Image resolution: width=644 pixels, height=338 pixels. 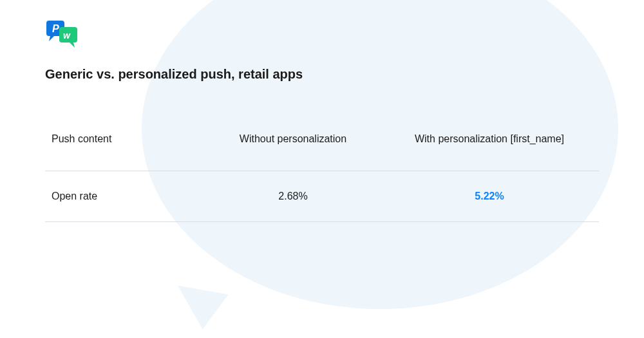 What do you see at coordinates (293, 196) in the screenshot?
I see `value-without-personalization: 2.68%` at bounding box center [293, 196].